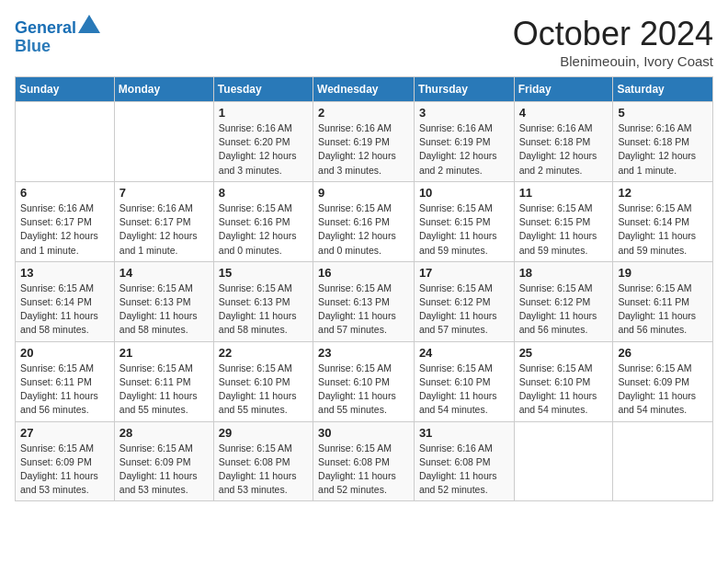 The width and height of the screenshot is (728, 563). I want to click on day-number: 15, so click(263, 272).